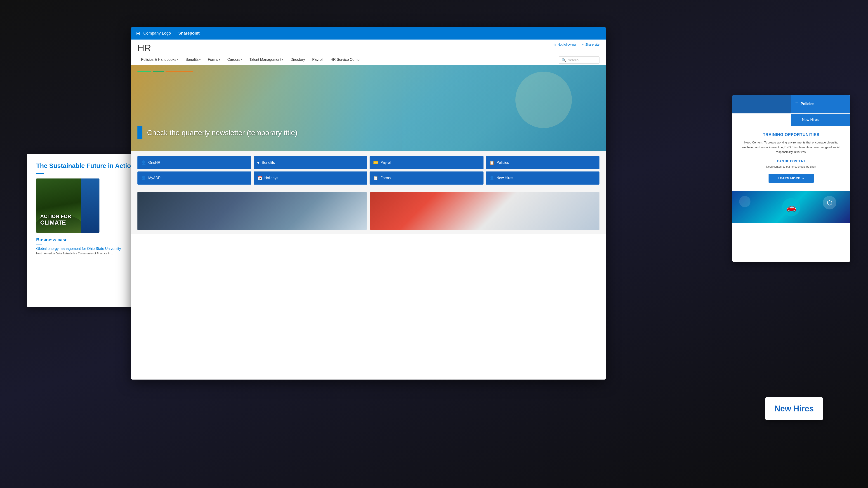 The height and width of the screenshot is (488, 868). Describe the element at coordinates (791, 167) in the screenshot. I see `can-be-content-desc: Need content to put here, should be shor…` at that location.